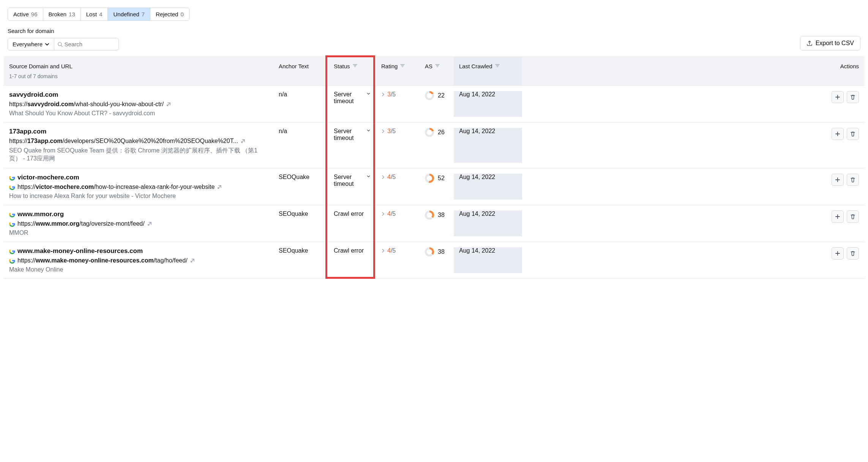 The width and height of the screenshot is (868, 462). Describe the element at coordinates (398, 71) in the screenshot. I see `col-rating: Rating` at that location.